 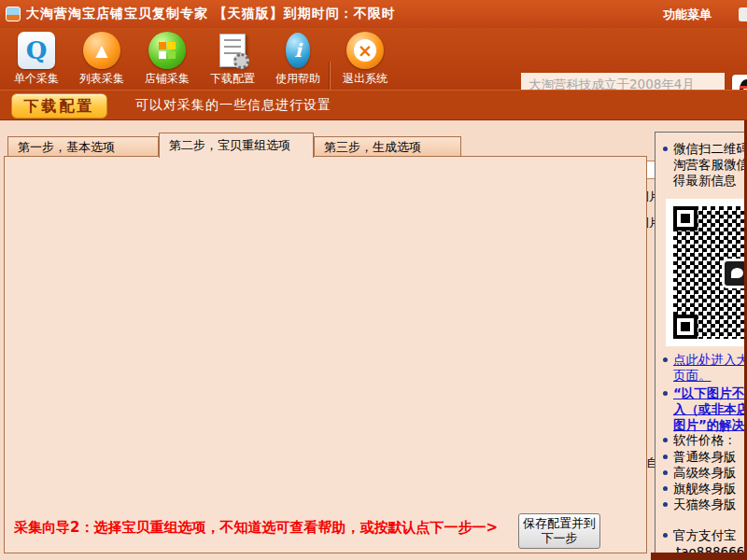 I want to click on toolbar-label: 列表采集, so click(x=102, y=78).